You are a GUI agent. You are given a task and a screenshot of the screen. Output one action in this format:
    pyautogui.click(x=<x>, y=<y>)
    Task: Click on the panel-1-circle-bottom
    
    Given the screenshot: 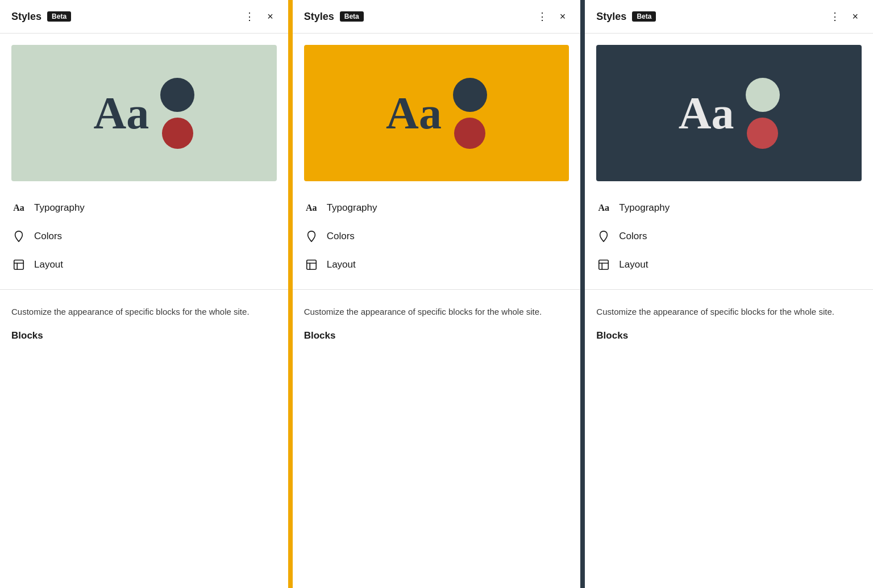 What is the action you would take?
    pyautogui.click(x=177, y=133)
    